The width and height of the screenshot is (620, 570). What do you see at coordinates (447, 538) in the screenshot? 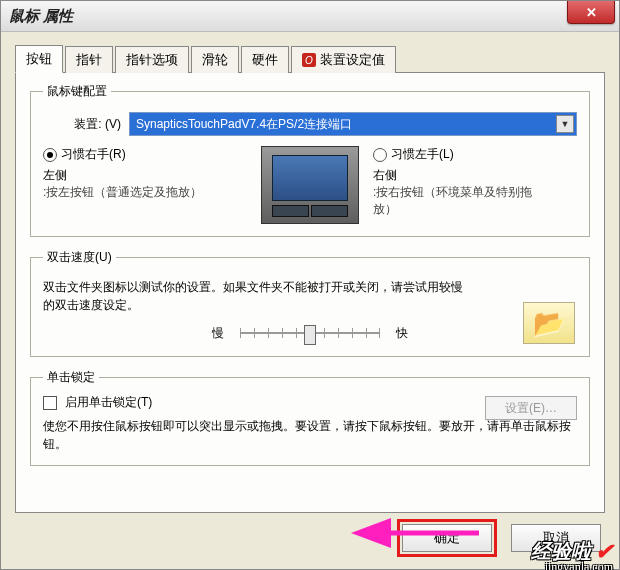
I see `ok-button-highlight: 确定` at bounding box center [447, 538].